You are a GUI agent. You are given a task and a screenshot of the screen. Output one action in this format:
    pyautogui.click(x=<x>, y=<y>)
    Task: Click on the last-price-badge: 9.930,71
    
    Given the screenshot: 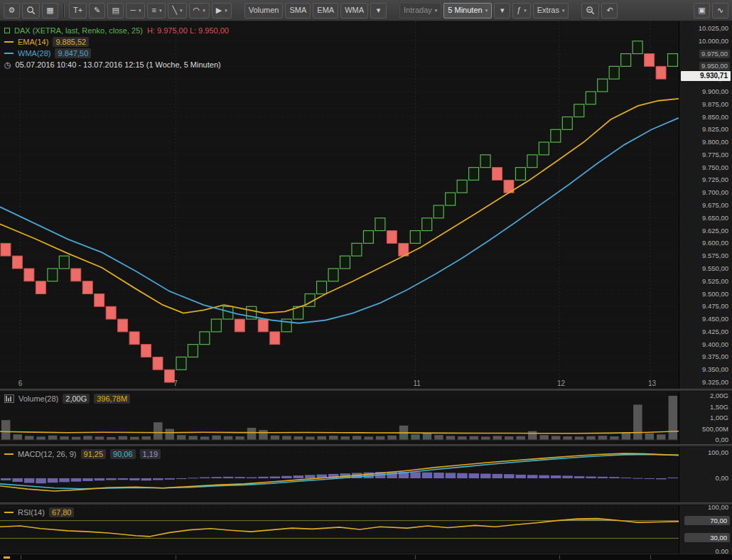 What is the action you would take?
    pyautogui.click(x=706, y=76)
    